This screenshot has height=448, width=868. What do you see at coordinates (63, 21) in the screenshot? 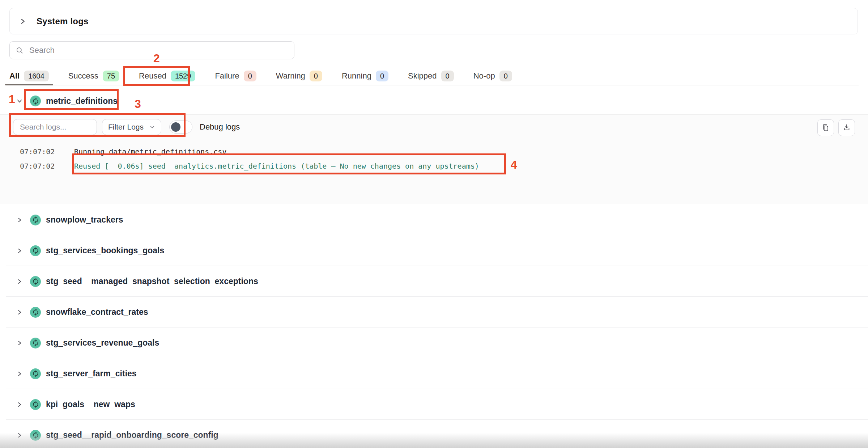
I see `page-title: System logs` at bounding box center [63, 21].